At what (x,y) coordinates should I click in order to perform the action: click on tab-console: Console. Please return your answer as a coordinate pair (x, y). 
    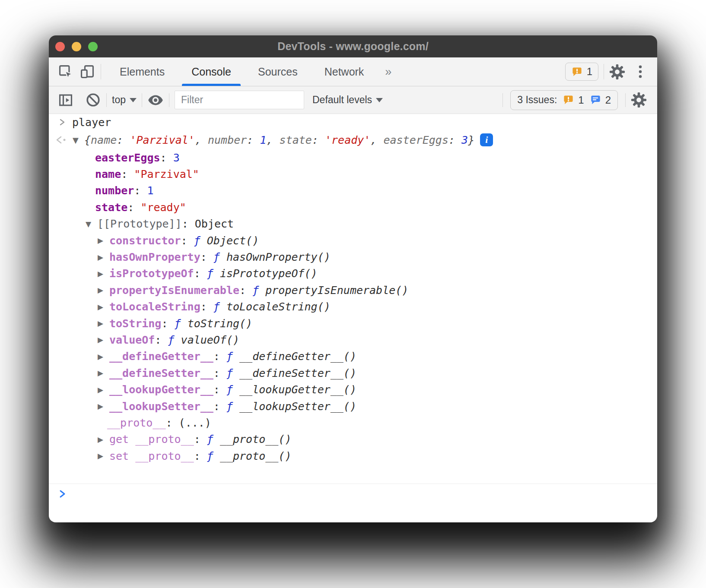
    Looking at the image, I should click on (211, 72).